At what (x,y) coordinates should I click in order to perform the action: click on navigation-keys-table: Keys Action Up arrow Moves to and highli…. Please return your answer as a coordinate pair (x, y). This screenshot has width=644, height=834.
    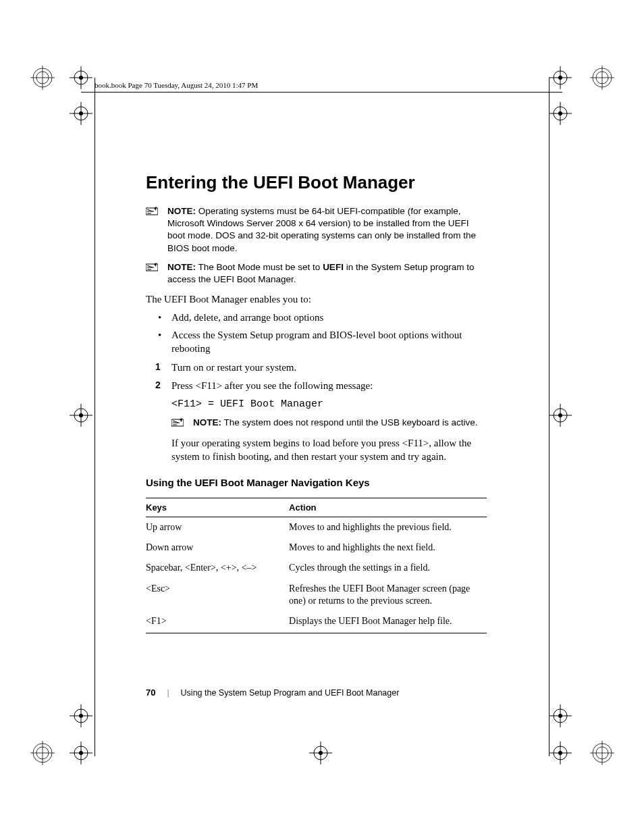
    Looking at the image, I should click on (316, 566).